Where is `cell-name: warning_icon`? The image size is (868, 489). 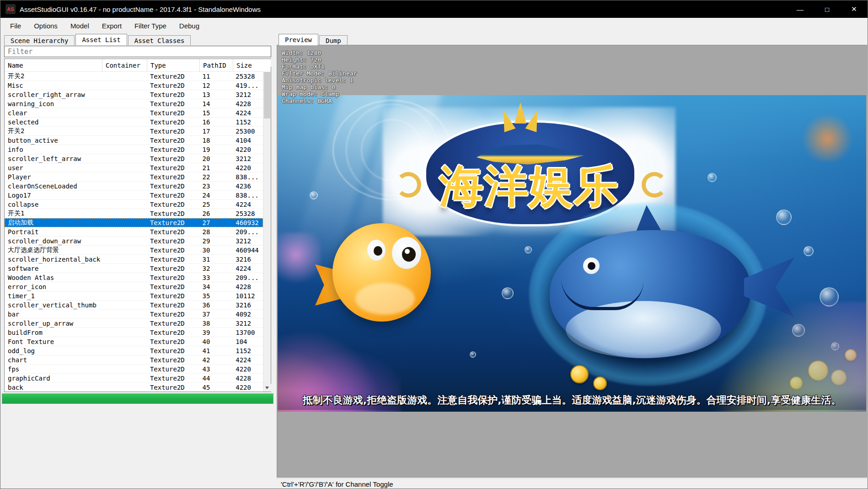 cell-name: warning_icon is located at coordinates (53, 103).